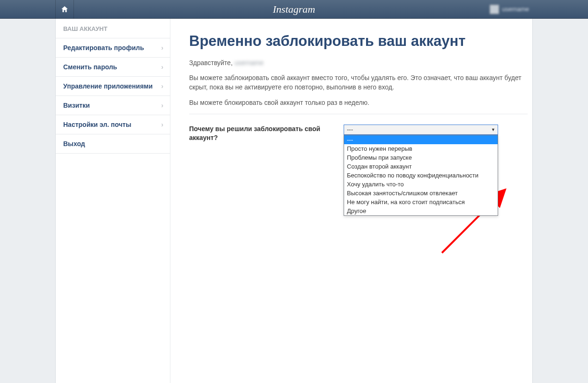  Describe the element at coordinates (65, 9) in the screenshot. I see `home-button` at that location.